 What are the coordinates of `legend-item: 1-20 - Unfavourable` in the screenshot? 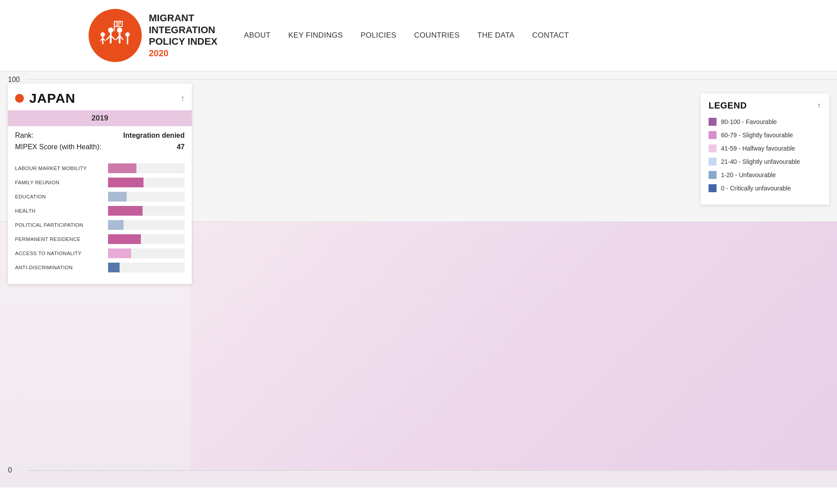 It's located at (765, 175).